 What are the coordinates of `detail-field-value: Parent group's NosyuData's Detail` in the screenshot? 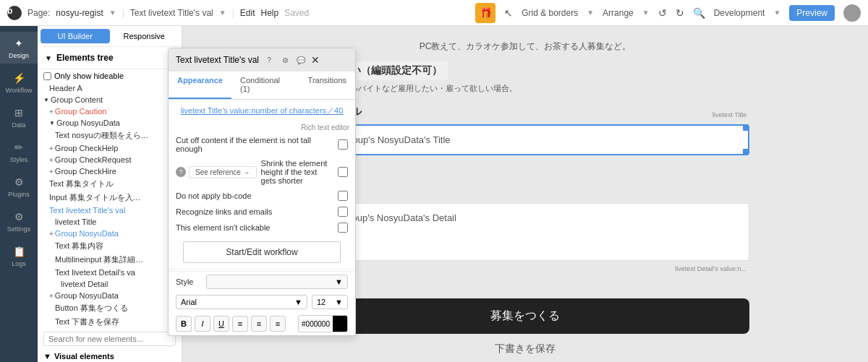 It's located at (525, 218).